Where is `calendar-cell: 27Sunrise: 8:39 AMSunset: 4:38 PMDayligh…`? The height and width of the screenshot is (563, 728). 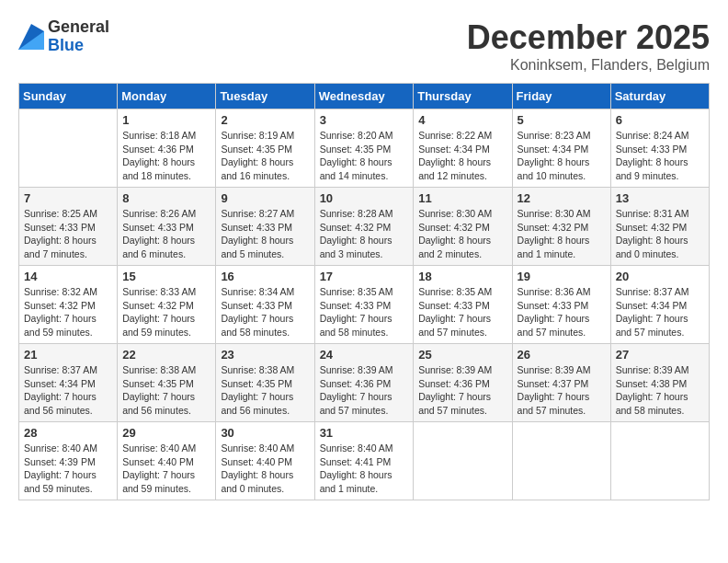 calendar-cell: 27Sunrise: 8:39 AMSunset: 4:38 PMDayligh… is located at coordinates (660, 383).